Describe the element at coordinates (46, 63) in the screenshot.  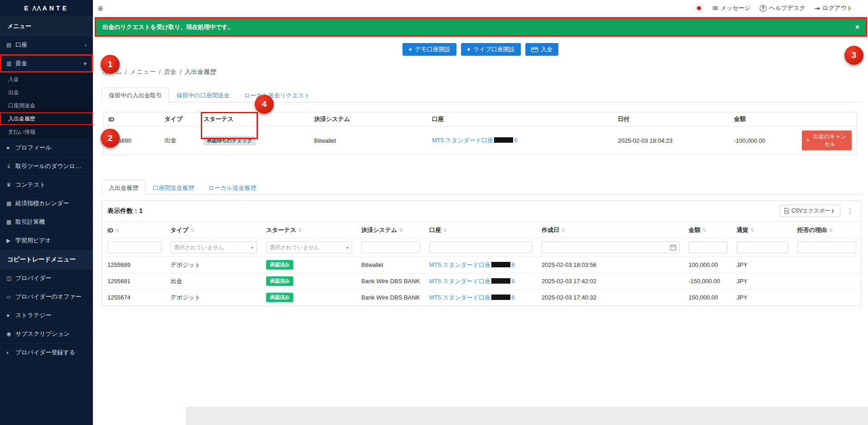
I see `sidebar-item-funds: ▥ 資金 ▾ 1` at that location.